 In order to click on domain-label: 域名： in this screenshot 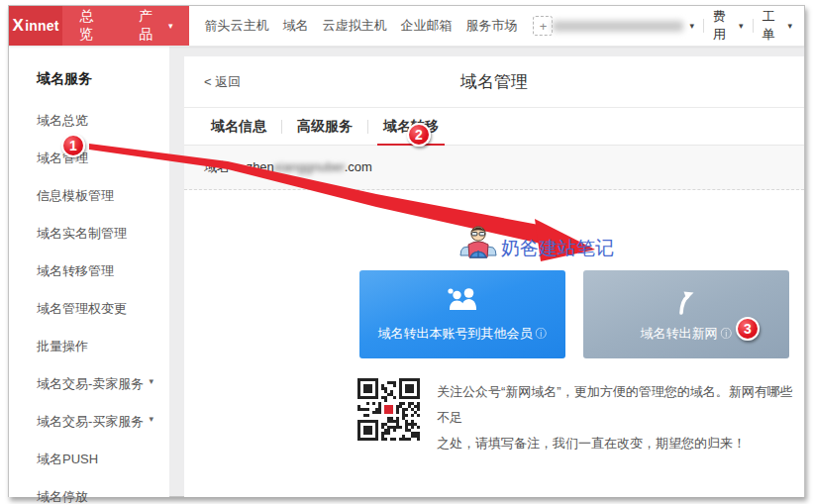, I will do `click(224, 166)`.